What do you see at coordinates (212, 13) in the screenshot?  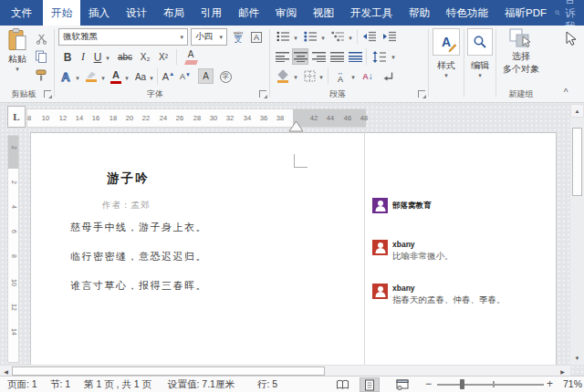 I see `tab-references: 引用` at bounding box center [212, 13].